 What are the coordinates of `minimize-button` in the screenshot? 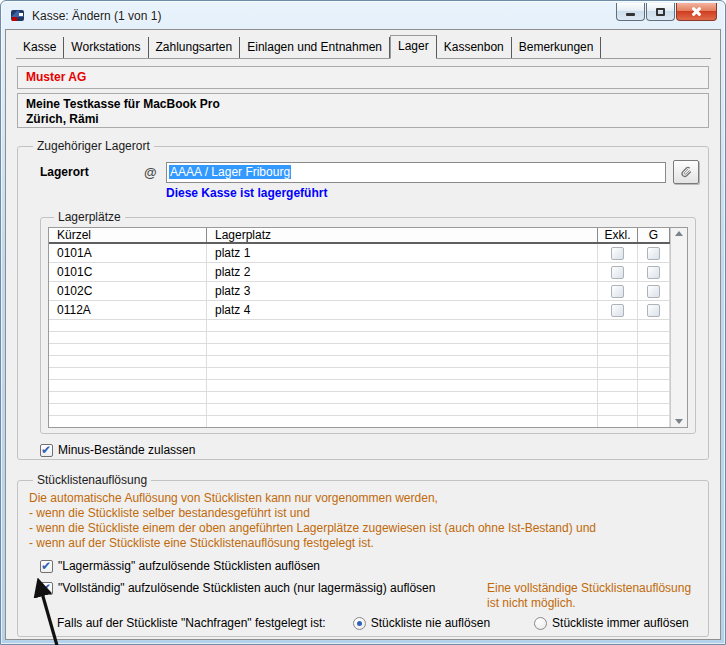 It's located at (630, 12).